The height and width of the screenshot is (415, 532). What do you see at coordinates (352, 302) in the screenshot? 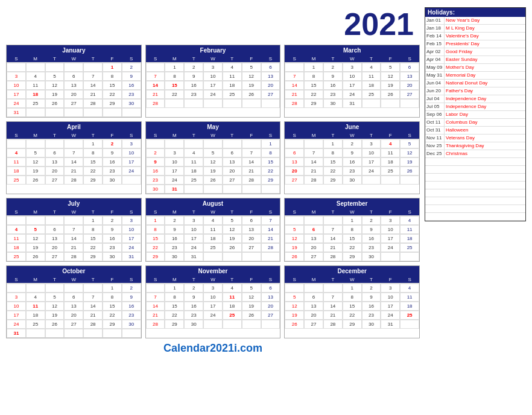
I see `month-block-december: DecemberSMTWTFS1234567891011121314151617…` at bounding box center [352, 302].